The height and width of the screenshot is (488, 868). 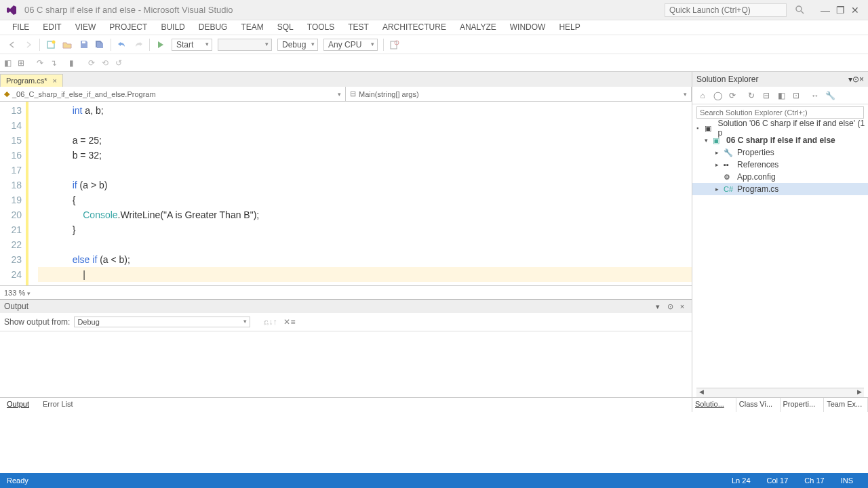 What do you see at coordinates (128, 27) in the screenshot?
I see `menu-project: PROJECT` at bounding box center [128, 27].